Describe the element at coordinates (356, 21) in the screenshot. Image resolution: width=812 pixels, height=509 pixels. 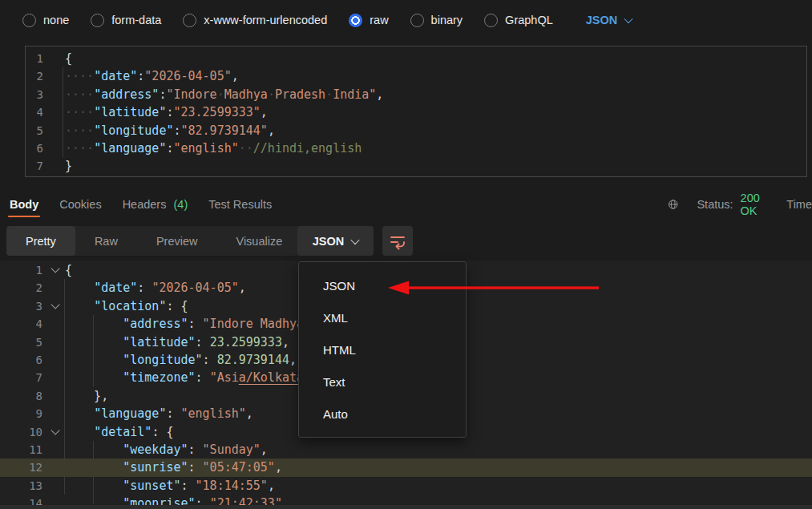
I see `radio-checked-icon` at that location.